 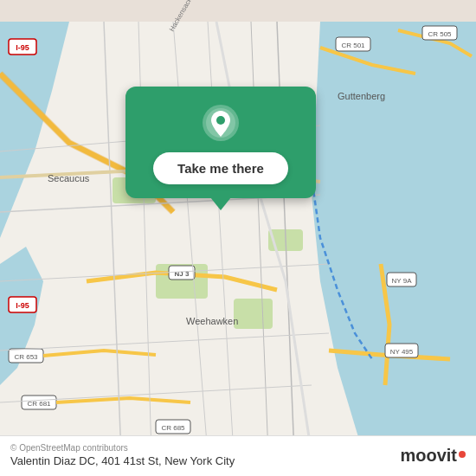 I want to click on moovit-logo-text: moovit, so click(x=428, y=455).